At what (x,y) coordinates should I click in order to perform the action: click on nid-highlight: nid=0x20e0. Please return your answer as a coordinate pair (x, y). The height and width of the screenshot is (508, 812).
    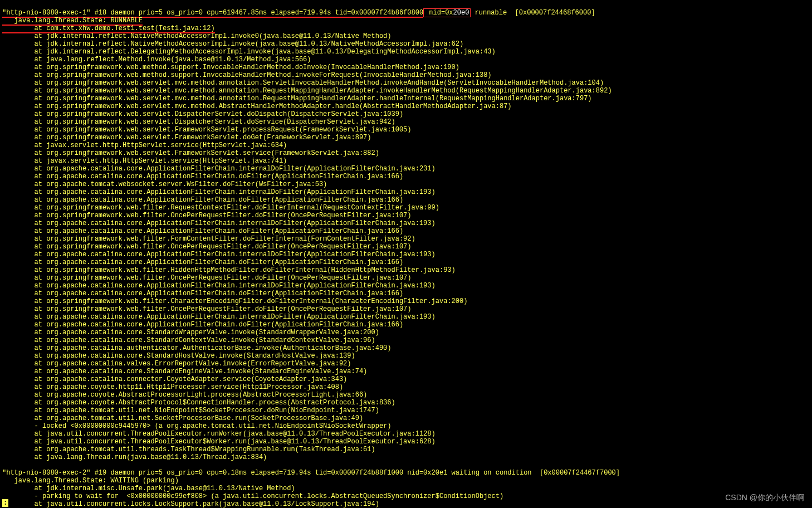
    Looking at the image, I should click on (447, 13).